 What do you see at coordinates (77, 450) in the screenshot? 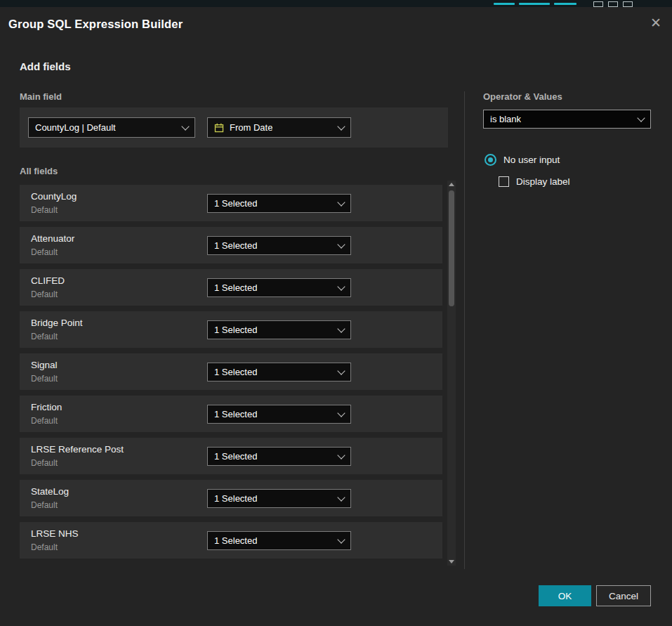
I see `field-name: LRSE Reference Post` at bounding box center [77, 450].